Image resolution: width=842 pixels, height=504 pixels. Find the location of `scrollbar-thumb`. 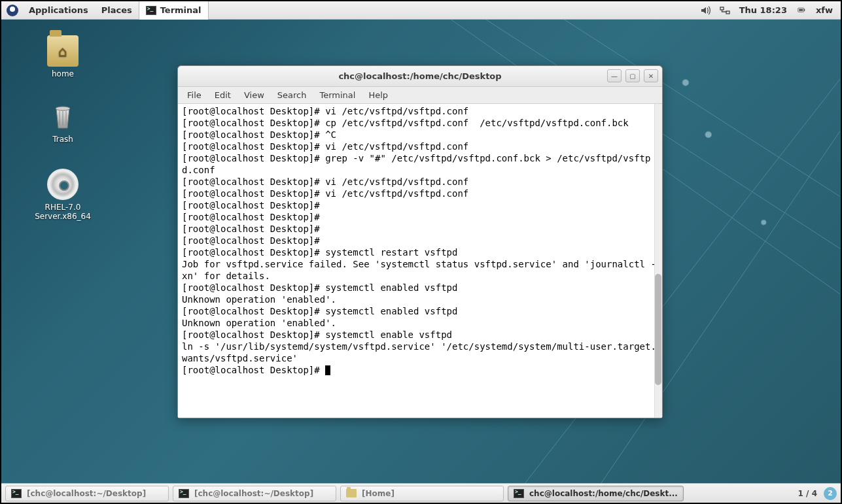

scrollbar-thumb is located at coordinates (658, 329).